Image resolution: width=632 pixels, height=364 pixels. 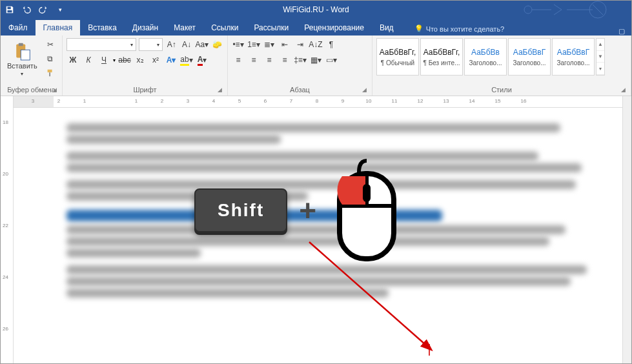 What do you see at coordinates (145, 66) in the screenshot?
I see `group-font: ▾ ▾ A↑ A↓ Aa▾ 🧽 Ж К Ч▾ abc x₂ x² A▾ ab▾ …` at bounding box center [145, 66].